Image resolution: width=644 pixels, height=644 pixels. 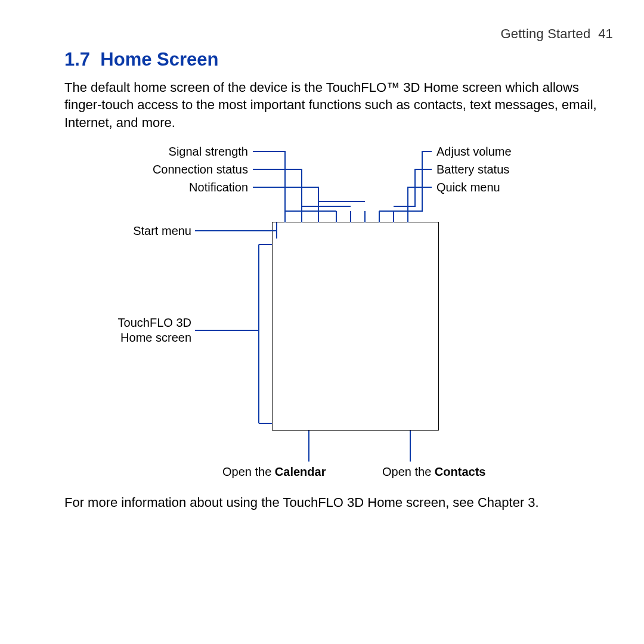 I want to click on label-signal-strength: Signal strength, so click(x=209, y=151).